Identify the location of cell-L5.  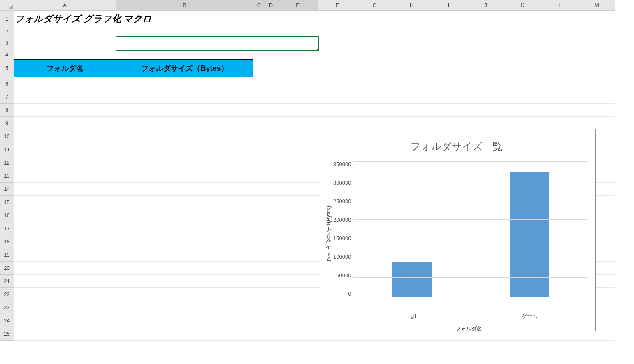
(560, 68).